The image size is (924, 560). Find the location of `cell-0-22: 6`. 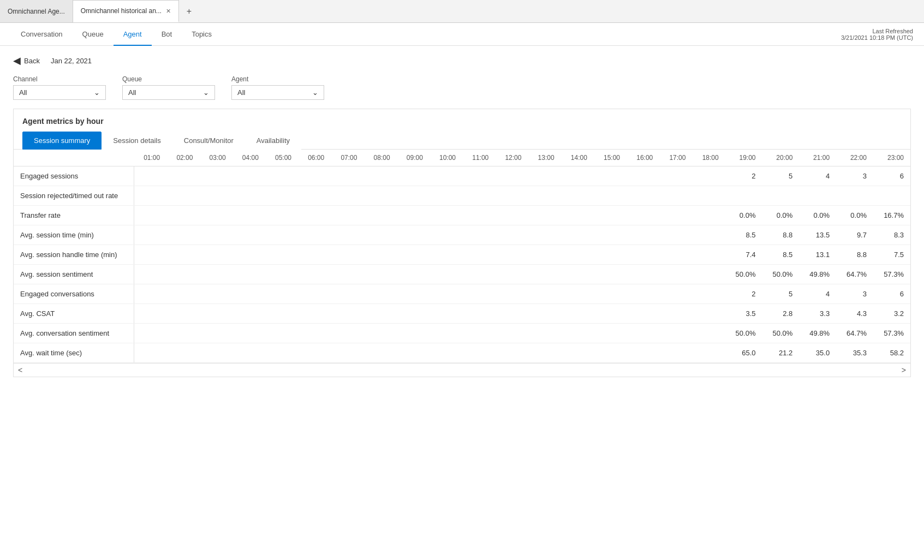

cell-0-22: 6 is located at coordinates (892, 176).